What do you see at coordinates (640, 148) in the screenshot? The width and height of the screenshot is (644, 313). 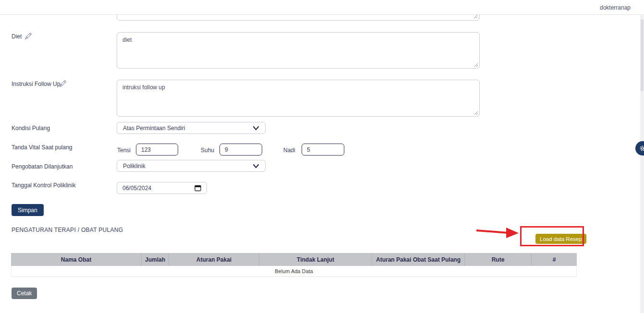 I see `settings-fab` at bounding box center [640, 148].